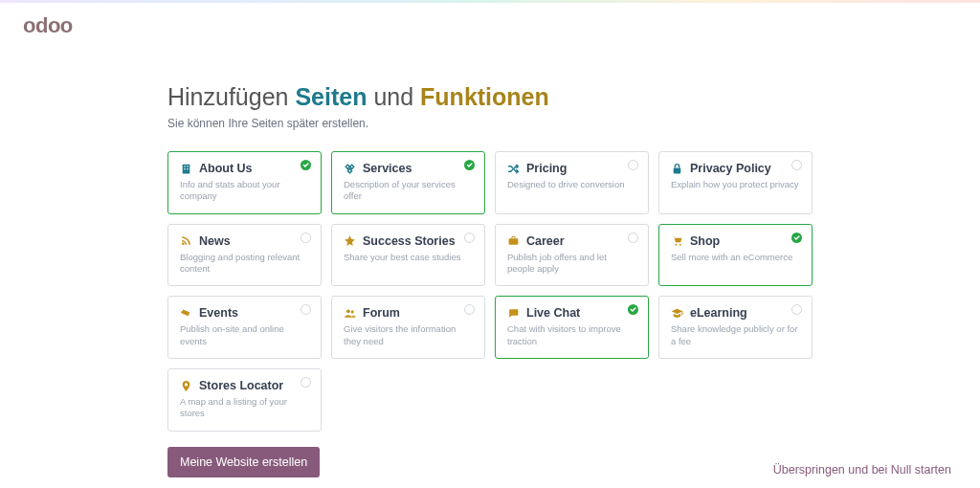 The height and width of the screenshot is (488, 980). Describe the element at coordinates (572, 241) in the screenshot. I see `card-title: Career` at that location.